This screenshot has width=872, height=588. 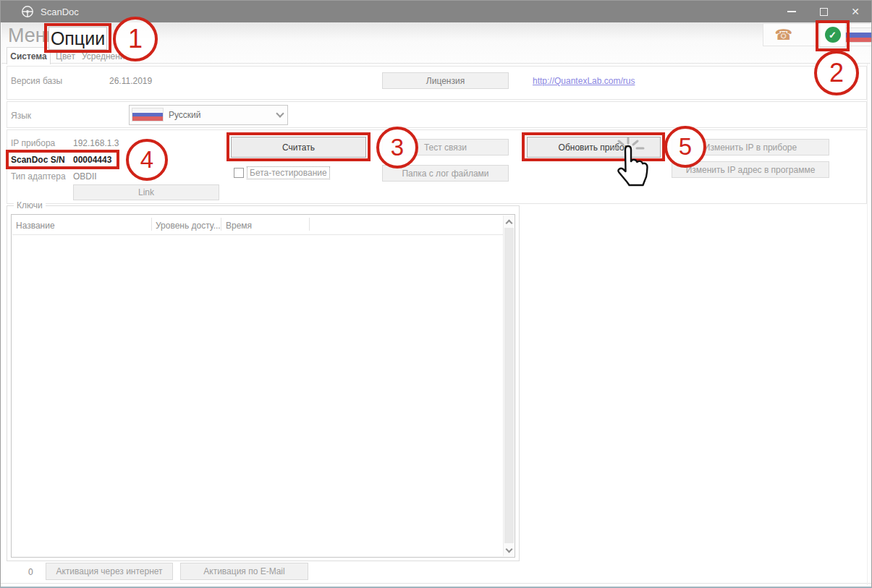 What do you see at coordinates (38, 176) in the screenshot?
I see `adapter-label: Тип адаптера` at bounding box center [38, 176].